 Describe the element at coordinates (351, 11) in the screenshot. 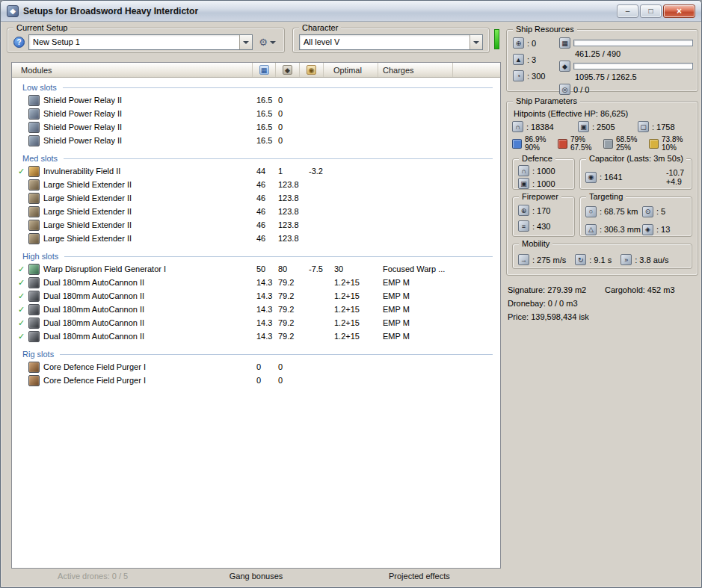

I see `titlebar: ◆ Setups for Broadsword Heavy Interdicto…` at that location.